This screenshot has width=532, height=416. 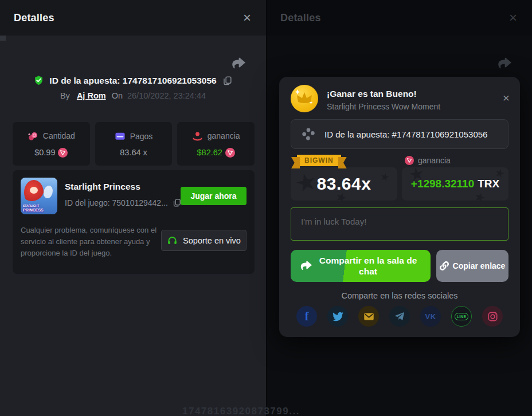 What do you see at coordinates (455, 177) in the screenshot?
I see `profit-column: ganancia ★ ★ ★ +1298.32110TRX` at bounding box center [455, 177].